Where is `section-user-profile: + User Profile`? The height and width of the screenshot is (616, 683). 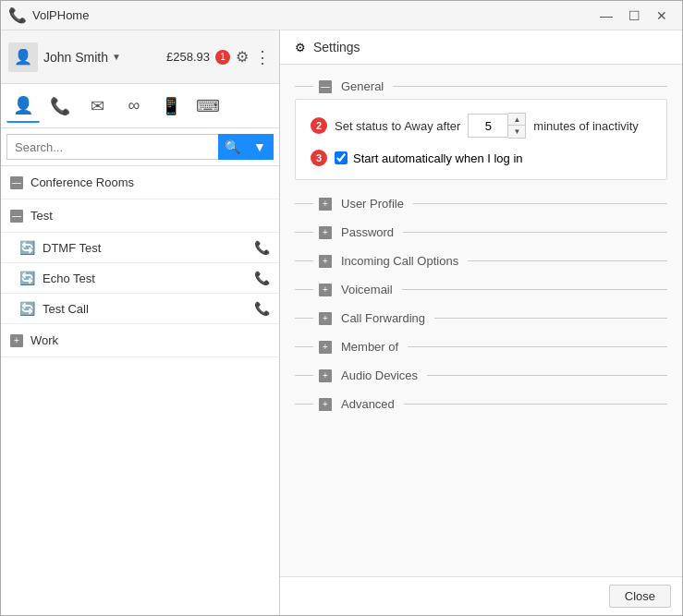
section-user-profile: + User Profile is located at coordinates (481, 203).